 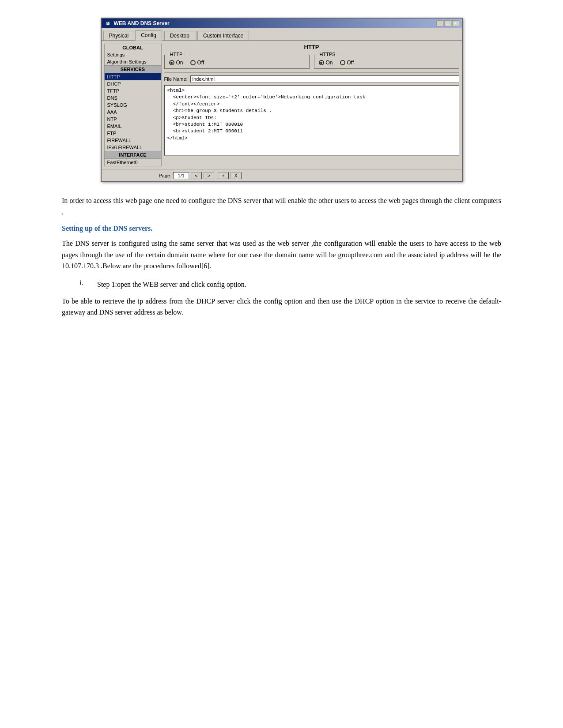 What do you see at coordinates (282, 255) in the screenshot?
I see `doc-paragraph-2: The DNS server is configured using the s…` at bounding box center [282, 255].